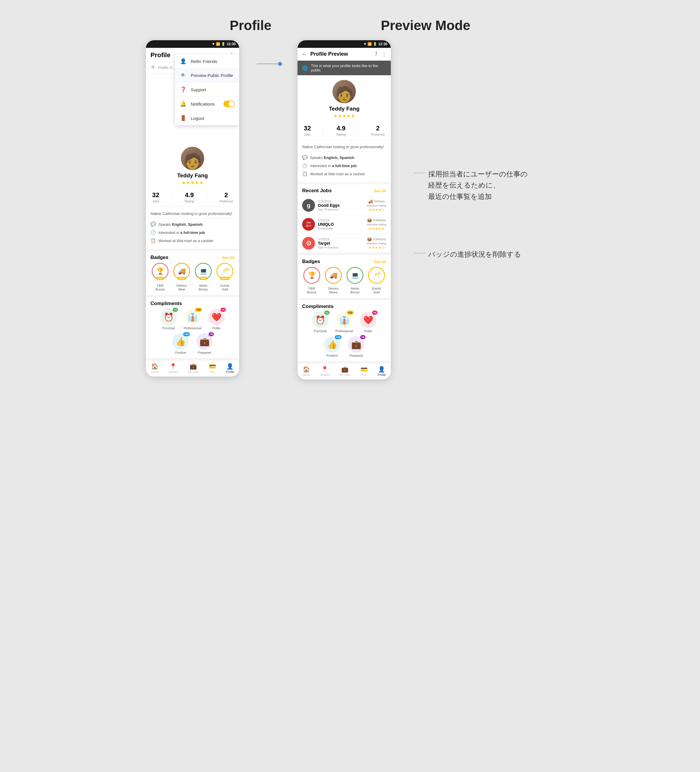 The image size is (700, 772). What do you see at coordinates (356, 347) in the screenshot?
I see `preview-prepared: 💼 +9 Prepared` at bounding box center [356, 347].